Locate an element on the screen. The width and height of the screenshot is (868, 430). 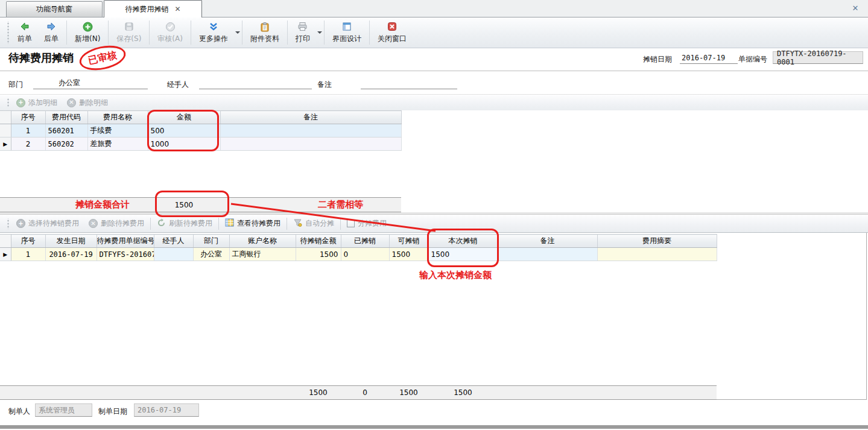
ui-design-button: 界面设计 is located at coordinates (347, 33).